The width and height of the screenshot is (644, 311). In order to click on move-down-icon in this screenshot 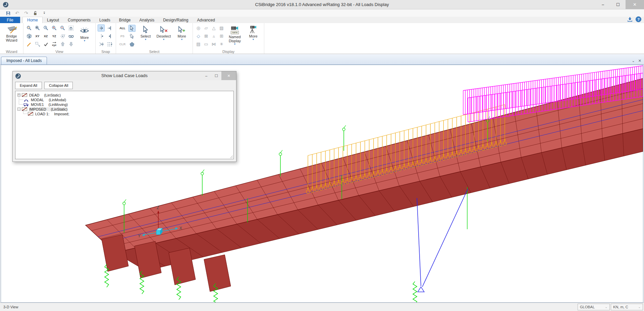, I will do `click(71, 44)`.